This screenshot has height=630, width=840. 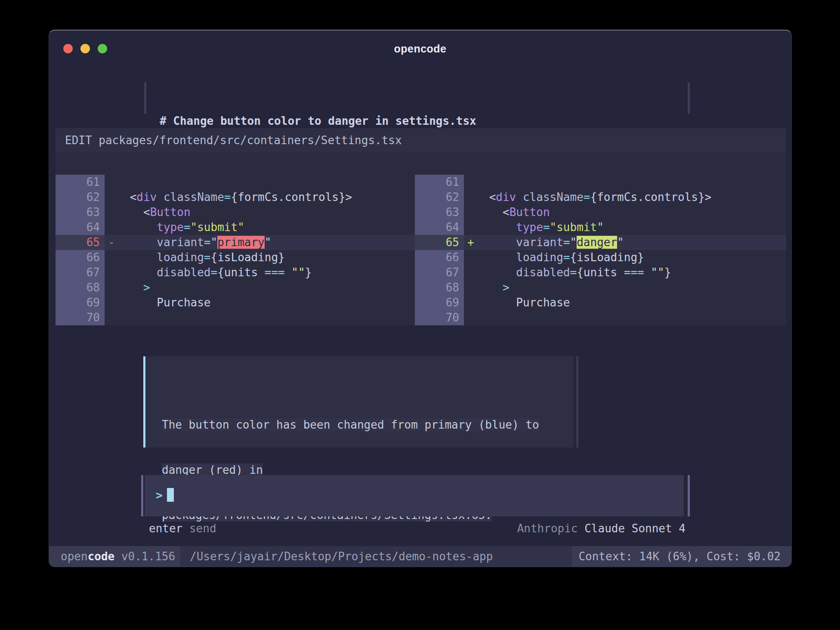 What do you see at coordinates (597, 197) in the screenshot?
I see `code-tokens: <div className={formCs.controls}>` at bounding box center [597, 197].